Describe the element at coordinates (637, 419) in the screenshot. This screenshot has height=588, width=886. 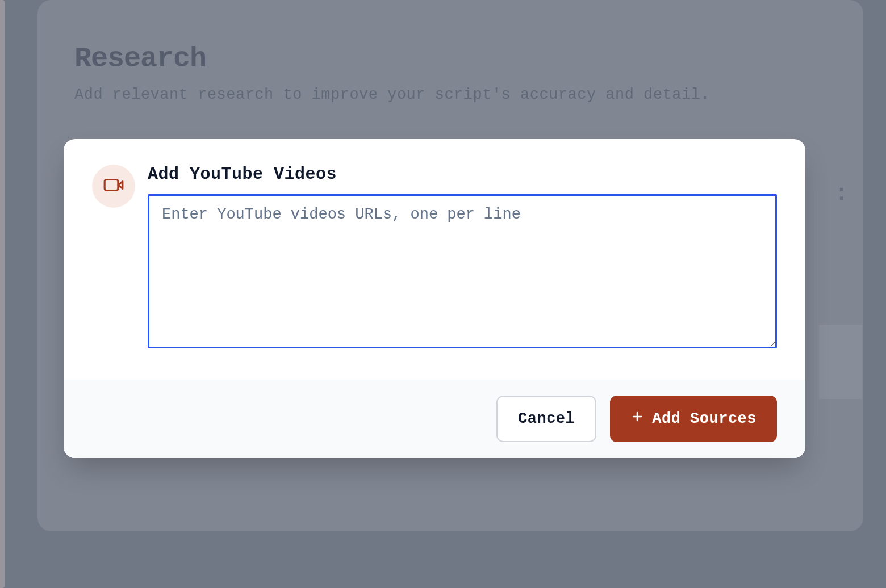
I see `plus-icon` at that location.